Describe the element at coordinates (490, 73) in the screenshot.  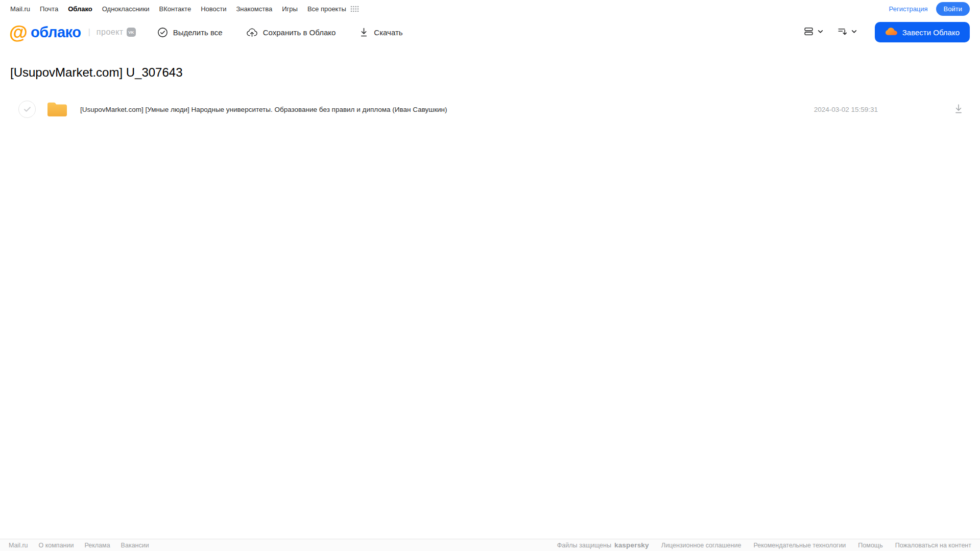
I see `page-title: [UsupovMarket.com] U_307643` at that location.